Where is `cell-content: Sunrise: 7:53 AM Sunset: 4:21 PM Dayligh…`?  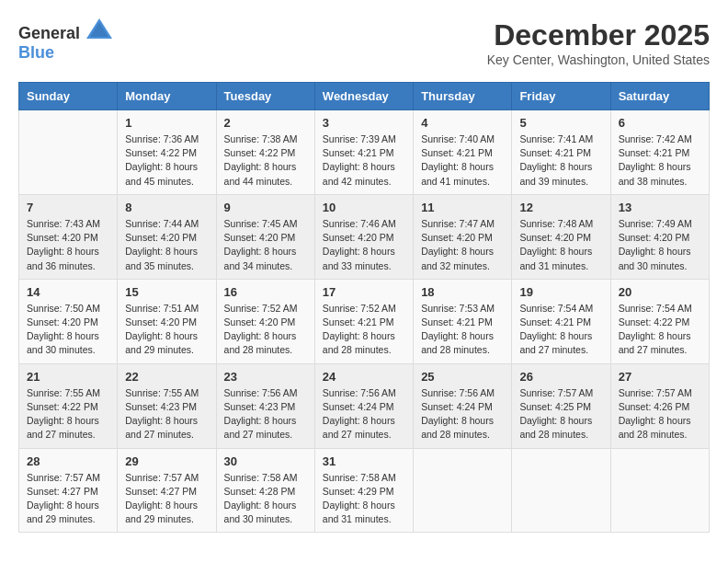
cell-content: Sunrise: 7:53 AM Sunset: 4:21 PM Dayligh… is located at coordinates (462, 329).